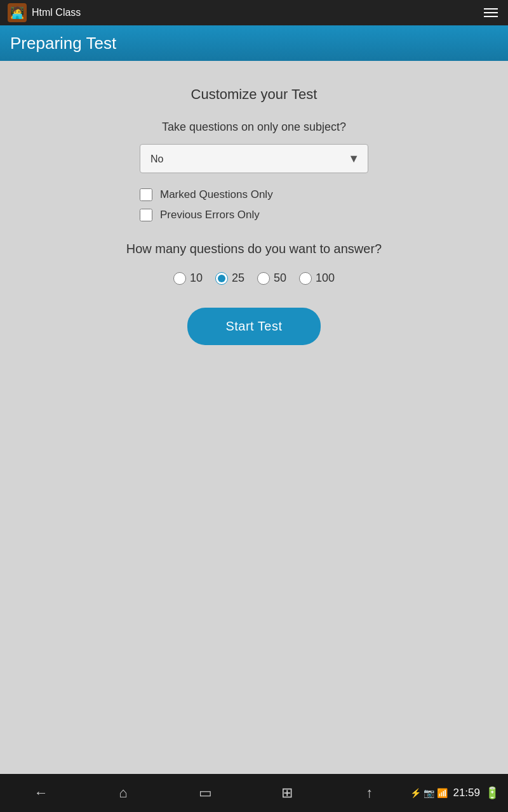 The image size is (508, 812). What do you see at coordinates (459, 793) in the screenshot?
I see `bottom-right-status: ⚡ 📷 📶 21:59 🔋` at bounding box center [459, 793].